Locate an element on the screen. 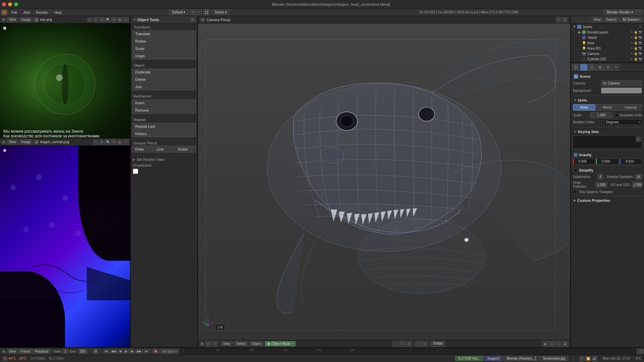  tray-icon1: ⬆ is located at coordinates (582, 359).